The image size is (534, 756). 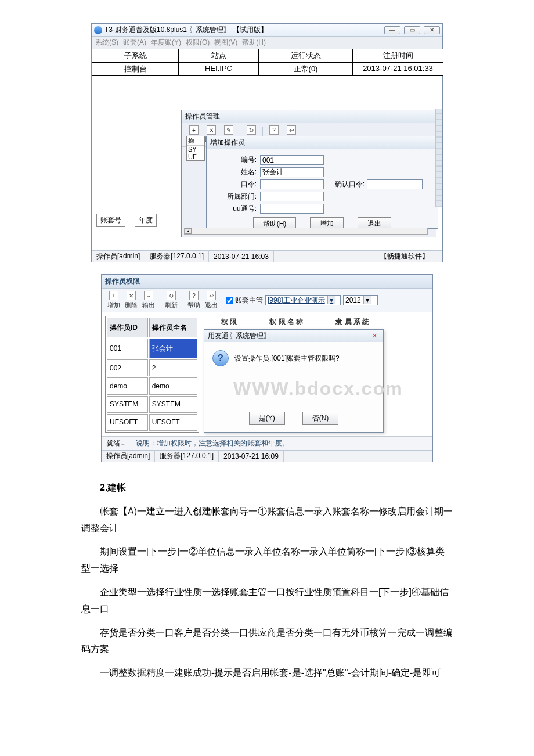 I want to click on perm-toolbar: +增加 ✕删除 →输出 ↻刷新 ?帮助 ↩退出 账套主管 [998]工业企业演示…, so click(x=267, y=301).